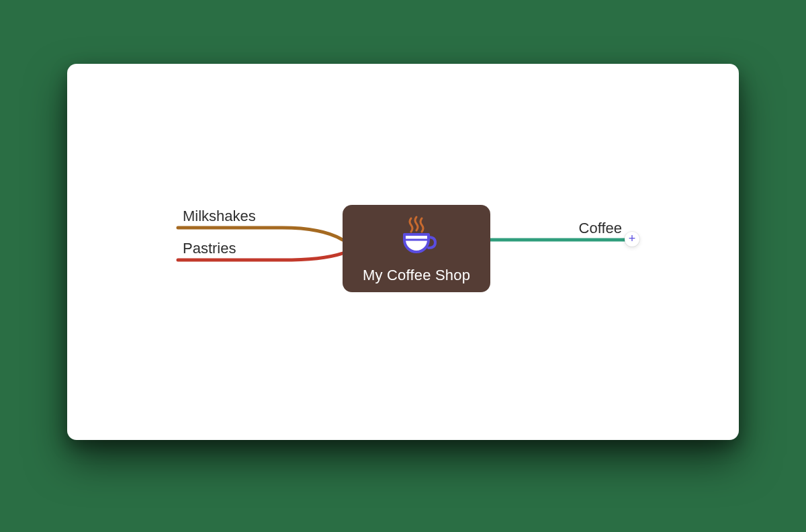  I want to click on plus-icon: +, so click(633, 238).